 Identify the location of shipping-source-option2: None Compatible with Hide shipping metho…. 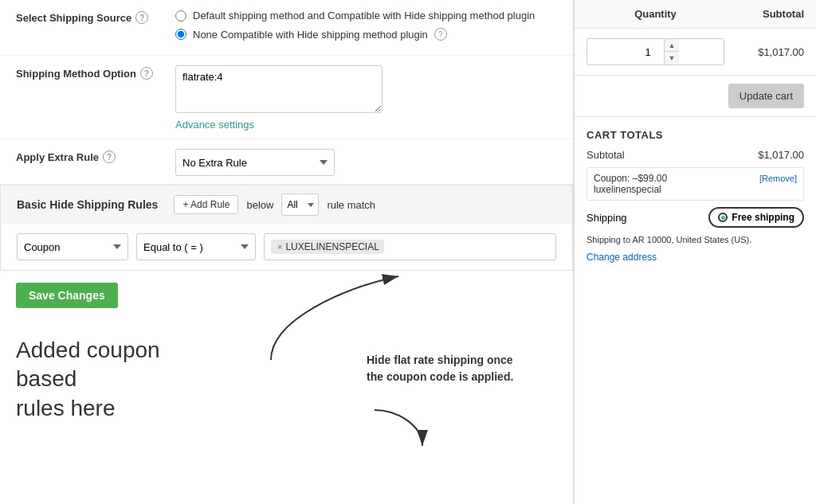
(367, 34).